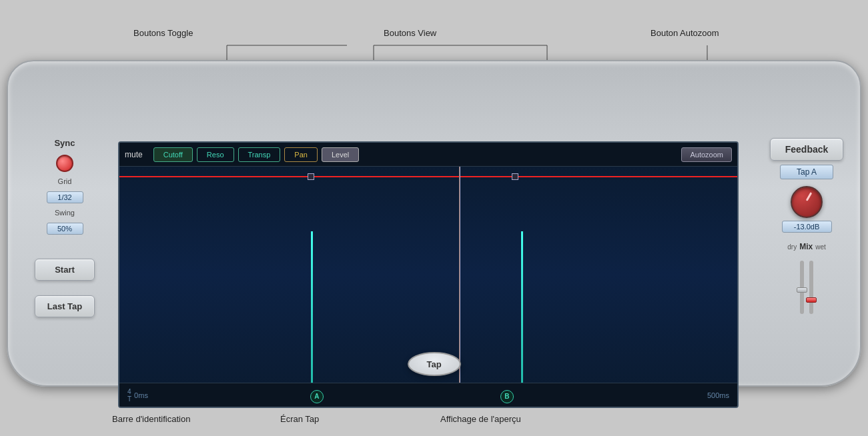 The height and width of the screenshot is (436, 868). I want to click on marker-b: B, so click(507, 397).